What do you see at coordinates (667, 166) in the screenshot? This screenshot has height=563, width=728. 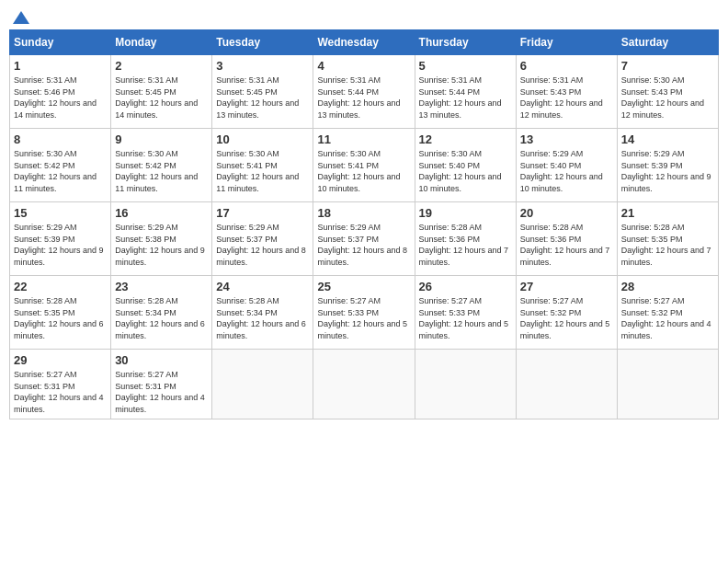 I see `table-row: 14Sunrise: 5:29 AMSunset: 5:39 PMDayligh…` at bounding box center [667, 166].